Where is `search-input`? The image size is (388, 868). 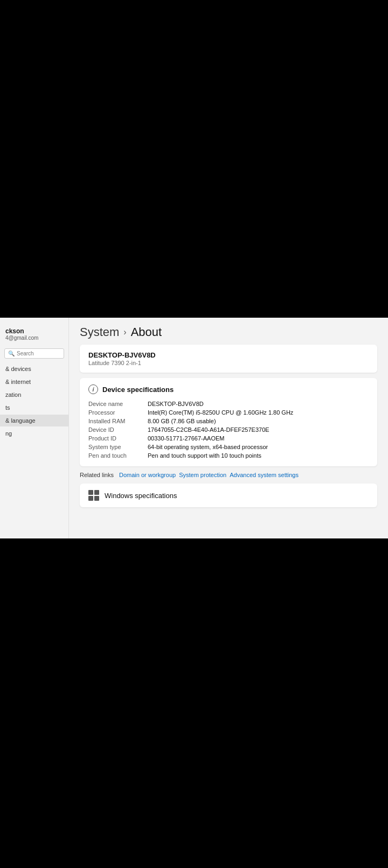
search-input is located at coordinates (36, 353).